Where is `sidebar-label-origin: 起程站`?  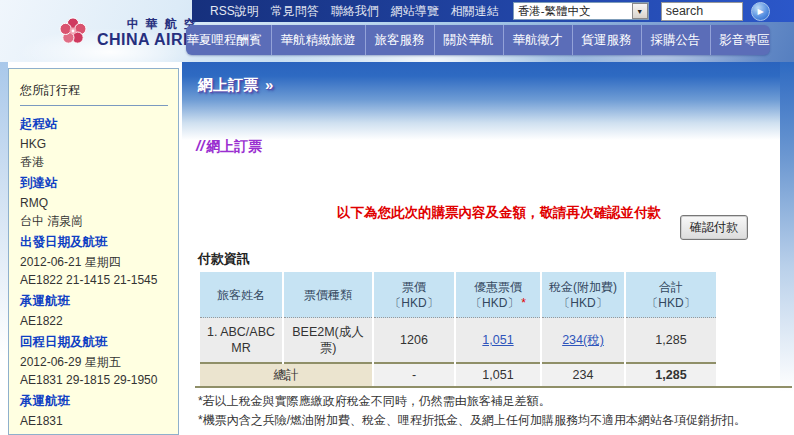
sidebar-label-origin: 起程站 is located at coordinates (94, 124).